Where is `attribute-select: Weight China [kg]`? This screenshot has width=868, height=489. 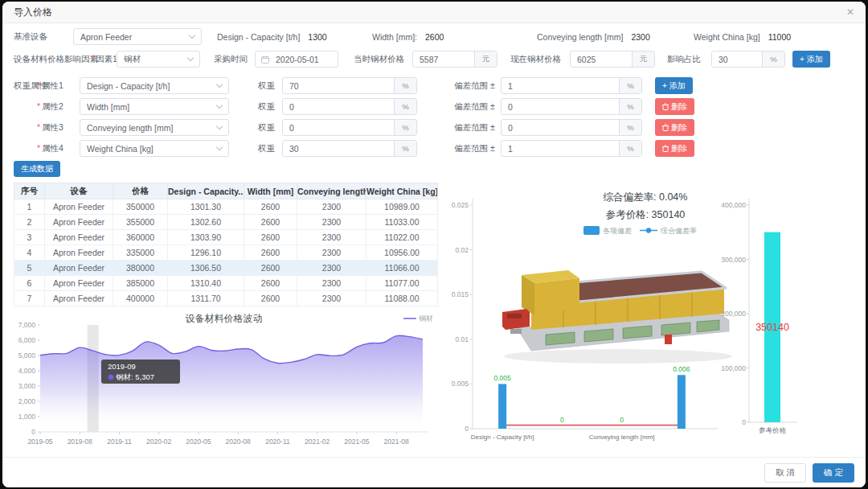 attribute-select: Weight China [kg] is located at coordinates (154, 148).